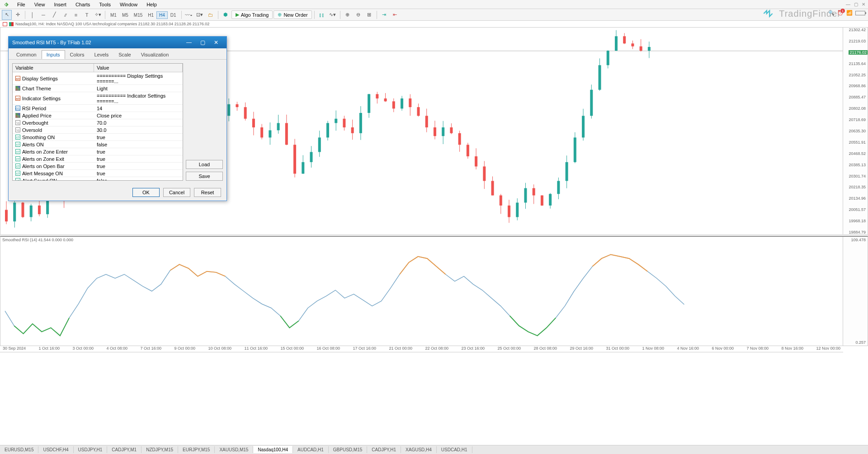 The width and height of the screenshot is (868, 454). Describe the element at coordinates (292, 14) in the screenshot. I see `new-order-button: ⊕New Order` at that location.